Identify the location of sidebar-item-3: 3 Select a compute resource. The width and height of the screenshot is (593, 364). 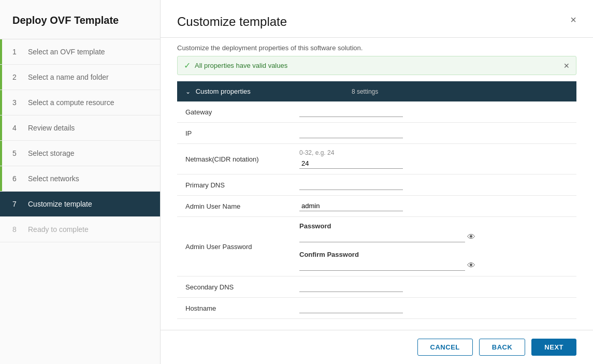
(80, 103).